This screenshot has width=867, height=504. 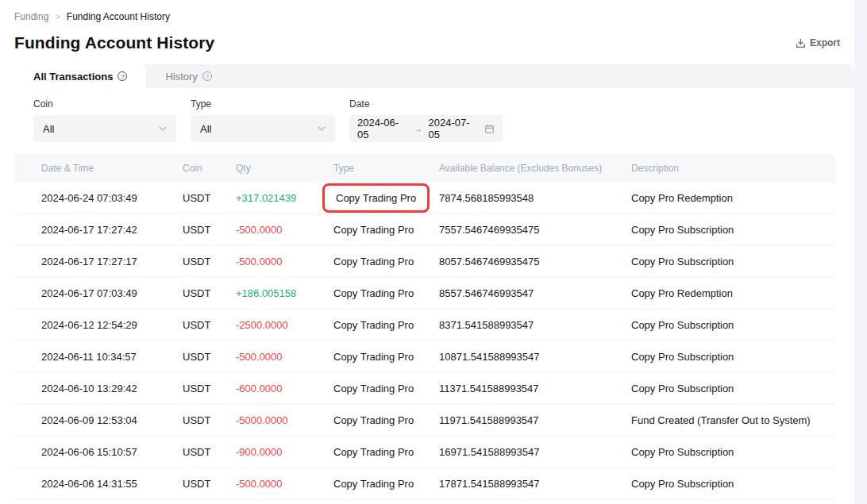 I want to click on table-row: 2024-06-12 12:54:29 USDT -2500.0000 Copy…, so click(x=425, y=325).